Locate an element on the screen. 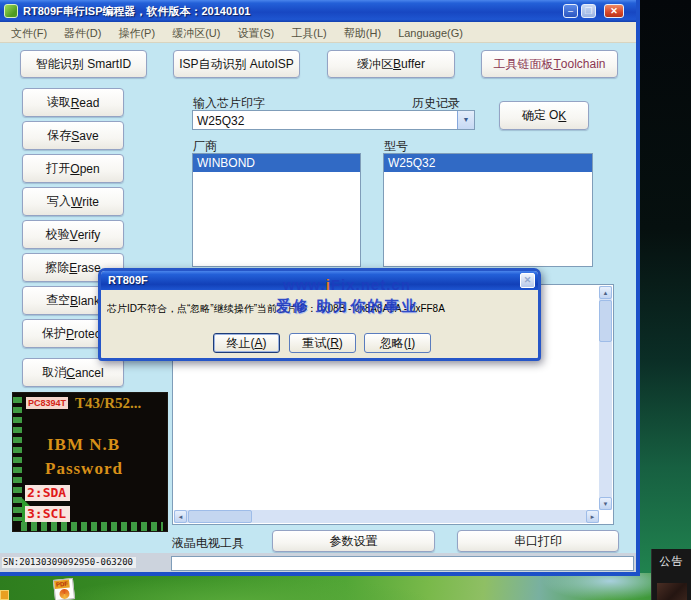  titlebar: RT809F串行ISP编程器，软件版本：20140101 – ❐ ✕ is located at coordinates (318, 11).